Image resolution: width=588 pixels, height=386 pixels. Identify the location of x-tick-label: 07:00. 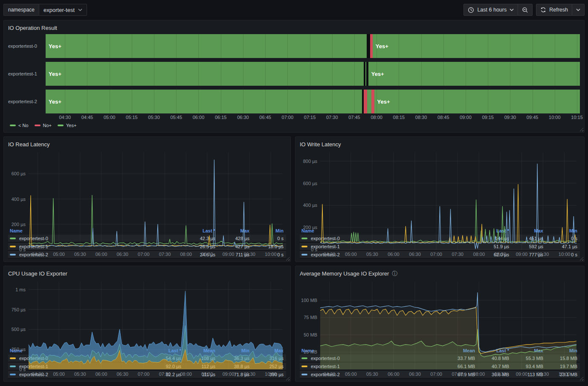
(288, 117).